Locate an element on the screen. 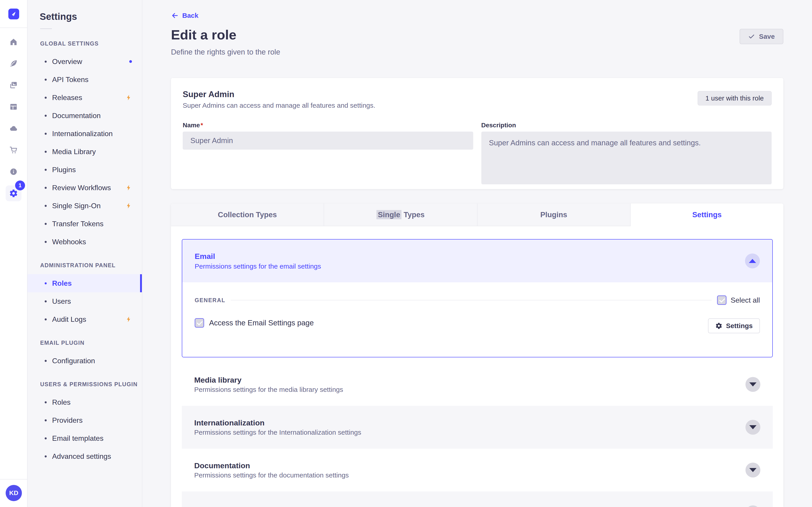  email-panel-title: Email is located at coordinates (484, 256).